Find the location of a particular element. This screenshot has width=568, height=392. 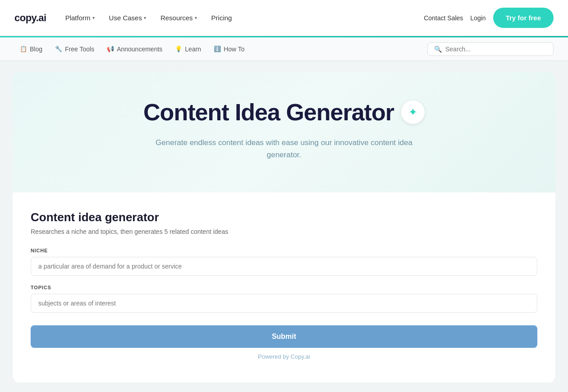

login-button: Login is located at coordinates (478, 18).